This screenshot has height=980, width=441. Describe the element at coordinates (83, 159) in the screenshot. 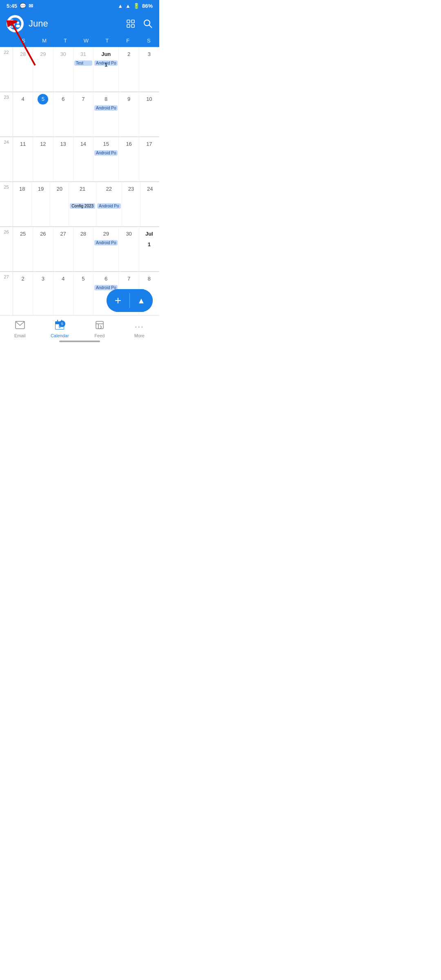

I see `day-14-jun: 14` at that location.